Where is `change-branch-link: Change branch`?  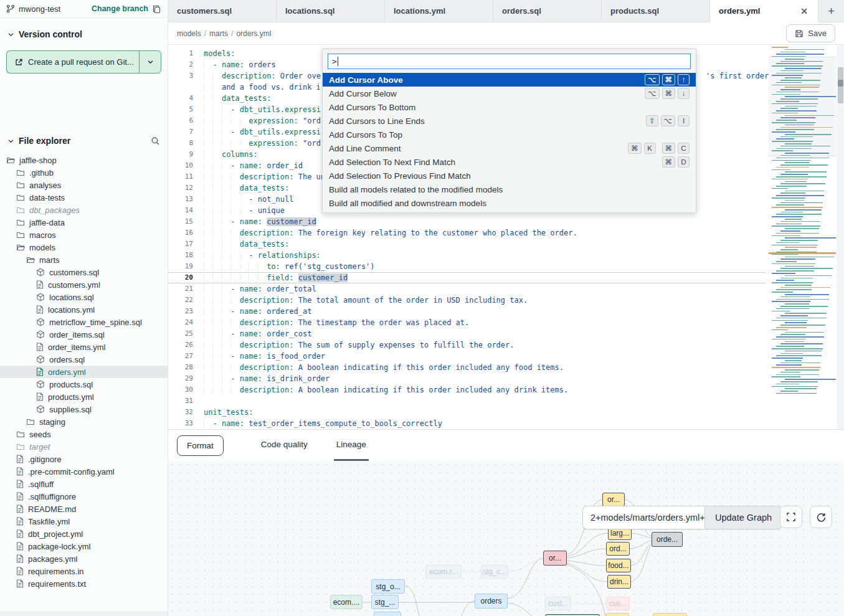 change-branch-link: Change branch is located at coordinates (120, 9).